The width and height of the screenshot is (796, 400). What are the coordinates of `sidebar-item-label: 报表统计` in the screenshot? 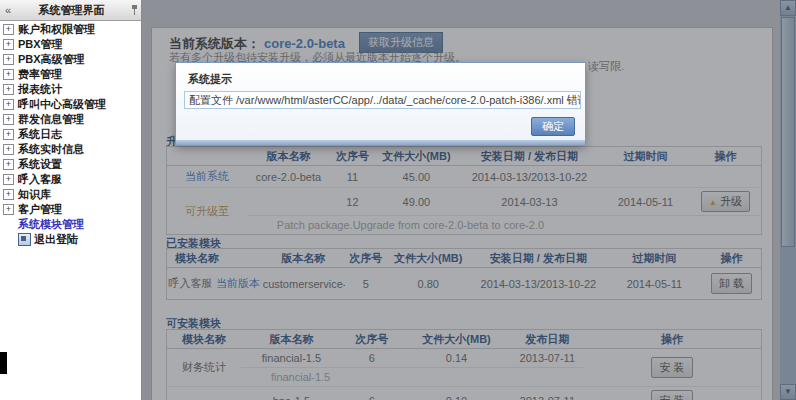 It's located at (40, 90).